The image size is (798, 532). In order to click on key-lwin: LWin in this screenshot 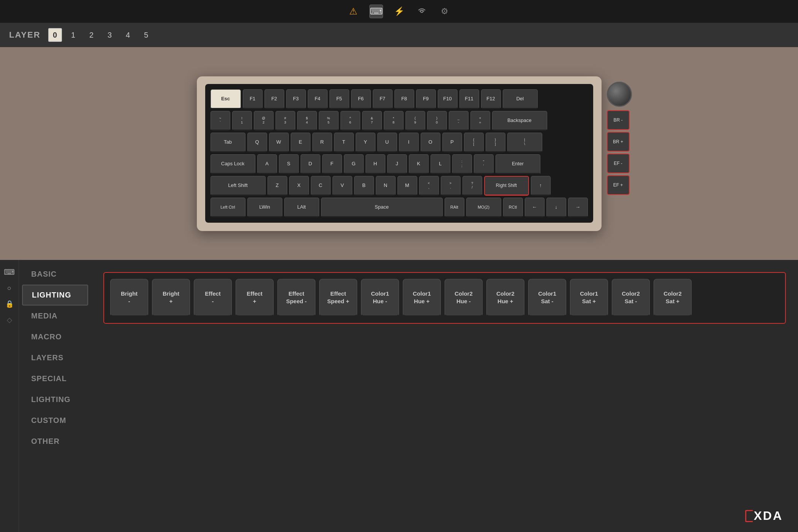, I will do `click(265, 207)`.